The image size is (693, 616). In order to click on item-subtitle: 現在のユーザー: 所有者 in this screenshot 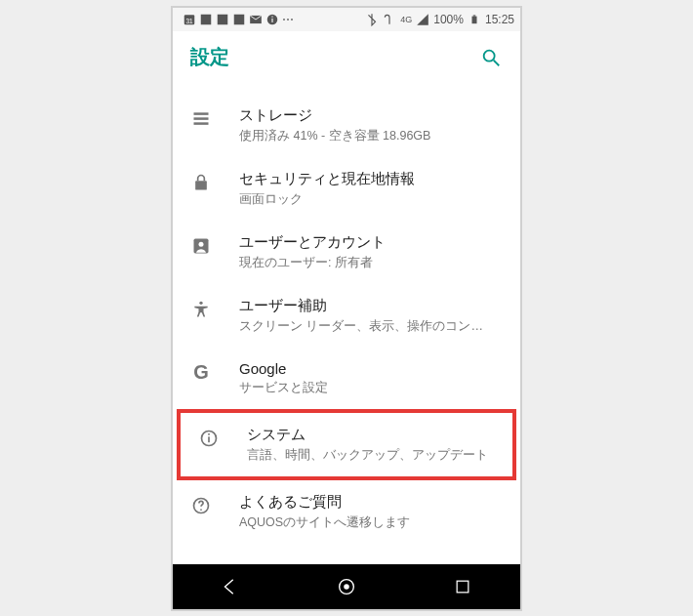, I will do `click(371, 264)`.